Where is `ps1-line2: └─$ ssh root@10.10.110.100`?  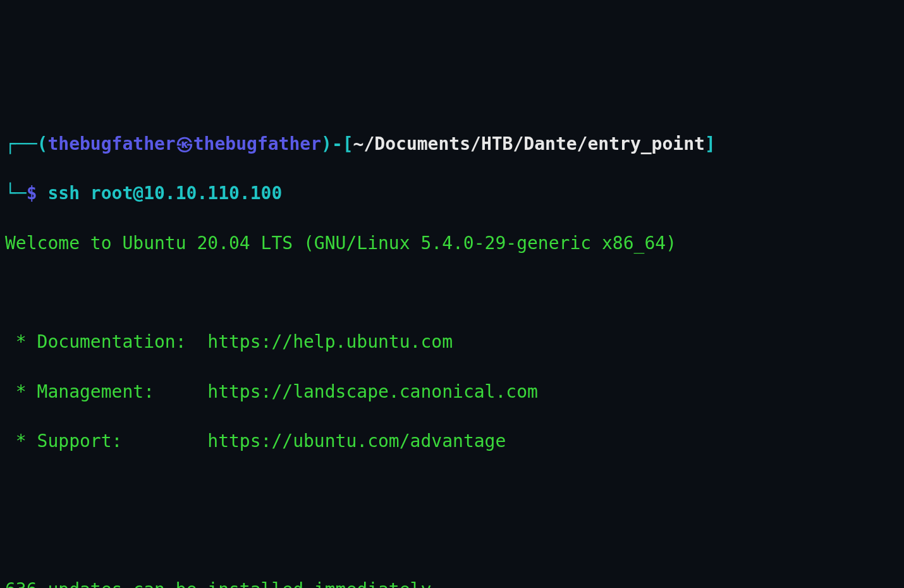 ps1-line2: └─$ ssh root@10.10.110.100 is located at coordinates (452, 193).